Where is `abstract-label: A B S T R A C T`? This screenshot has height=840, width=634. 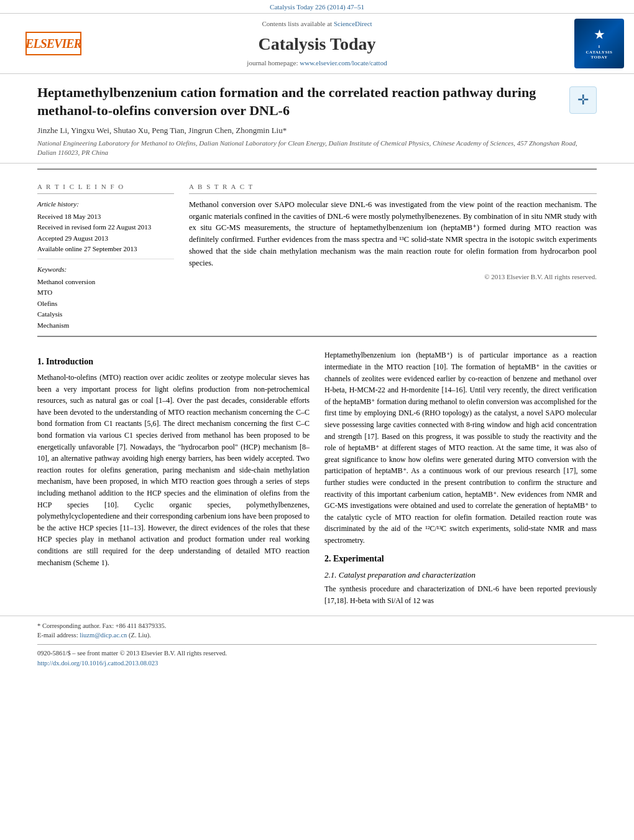
abstract-label: A B S T R A C T is located at coordinates (393, 188).